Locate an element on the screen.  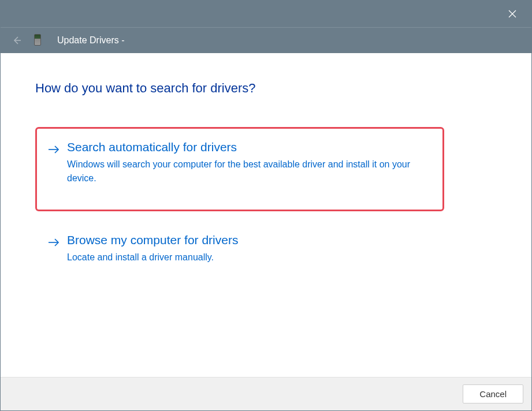
dialog-footer: Cancel is located at coordinates (266, 394).